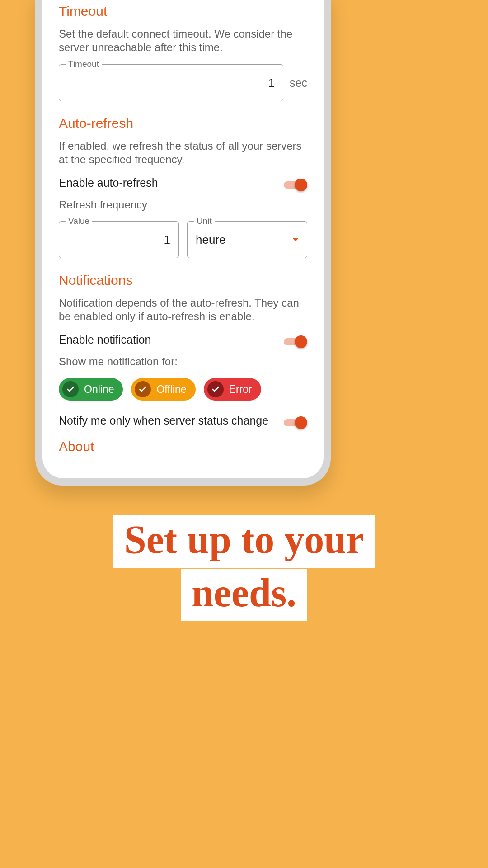  Describe the element at coordinates (183, 41) in the screenshot. I see `timeout-desc: Set the default connect timeout. We cons…` at that location.